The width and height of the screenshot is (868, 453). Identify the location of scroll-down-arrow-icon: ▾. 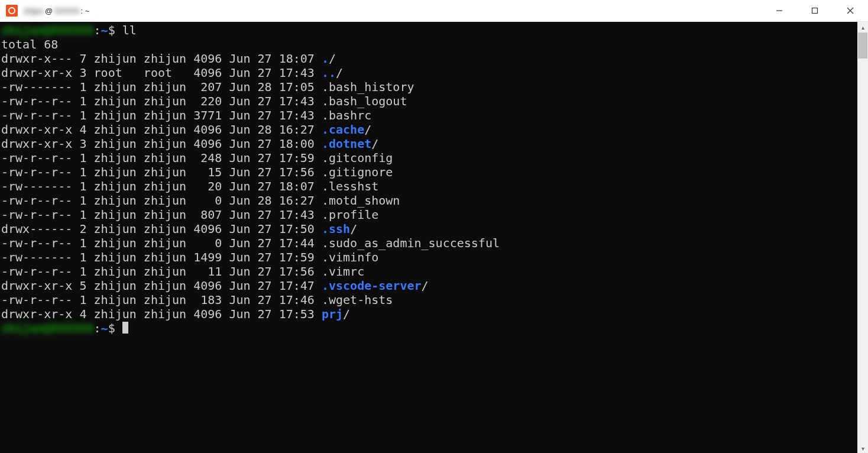
(863, 448).